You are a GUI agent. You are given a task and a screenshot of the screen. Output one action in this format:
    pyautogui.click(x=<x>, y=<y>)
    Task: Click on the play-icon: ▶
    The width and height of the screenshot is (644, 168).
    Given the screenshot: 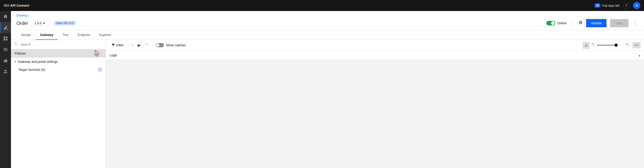 What is the action you would take?
    pyautogui.click(x=139, y=45)
    